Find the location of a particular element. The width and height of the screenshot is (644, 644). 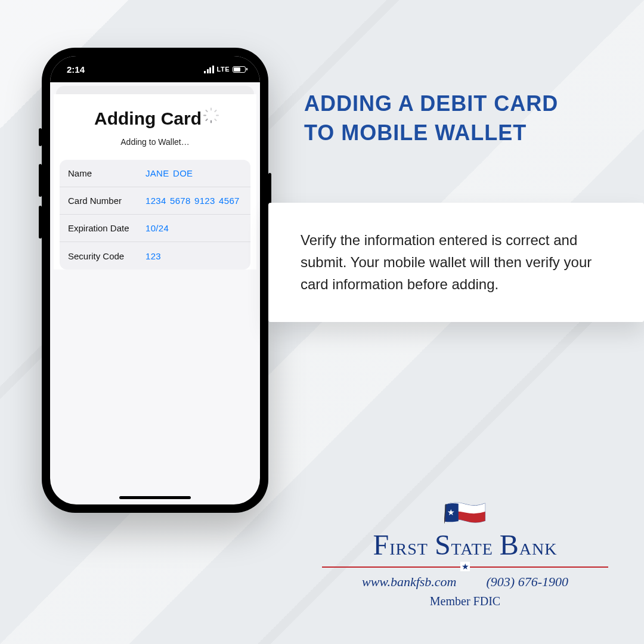

bank-footer: ★ First State Bank ★ www.bankfsb.com (90… is located at coordinates (465, 553).